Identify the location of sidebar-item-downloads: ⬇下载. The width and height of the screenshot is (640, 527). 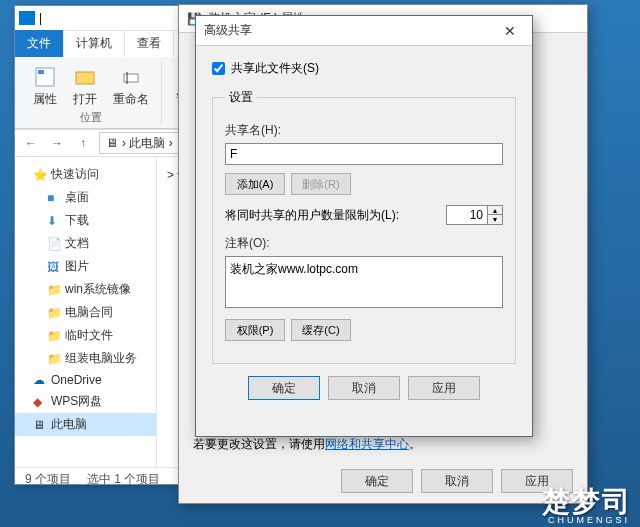
(86, 220).